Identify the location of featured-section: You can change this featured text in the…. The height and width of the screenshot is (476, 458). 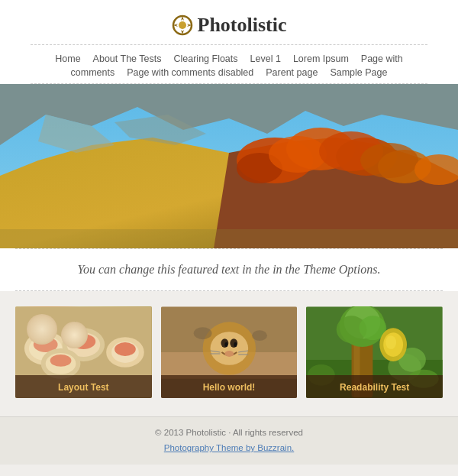
(229, 270).